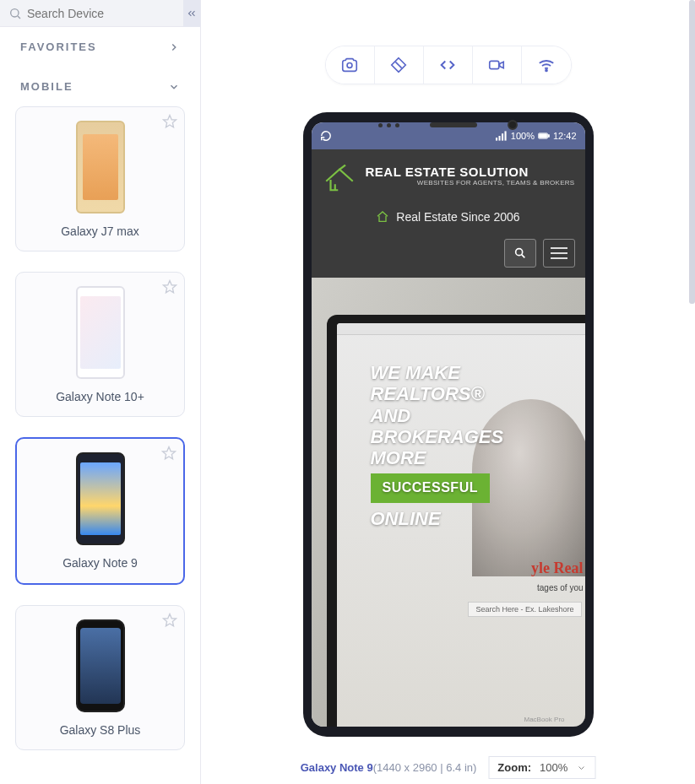 This screenshot has width=695, height=784. I want to click on hero-line: ONLINE, so click(437, 518).